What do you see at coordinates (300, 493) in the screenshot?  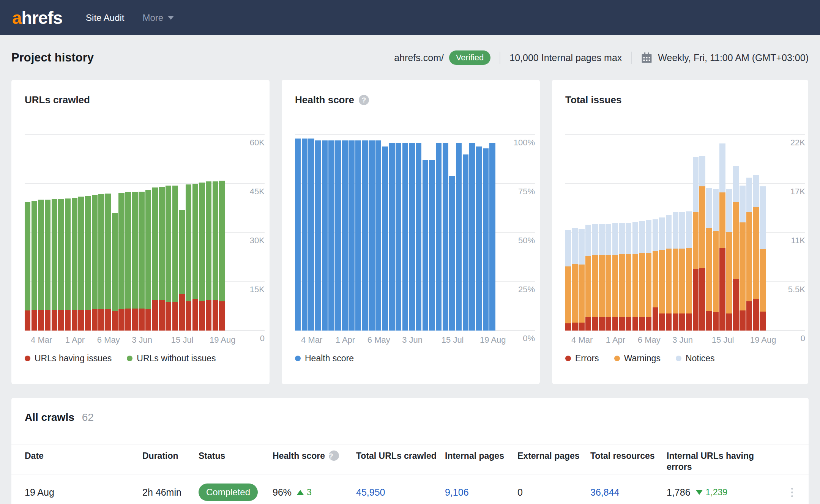 I see `triangle-up-icon` at bounding box center [300, 493].